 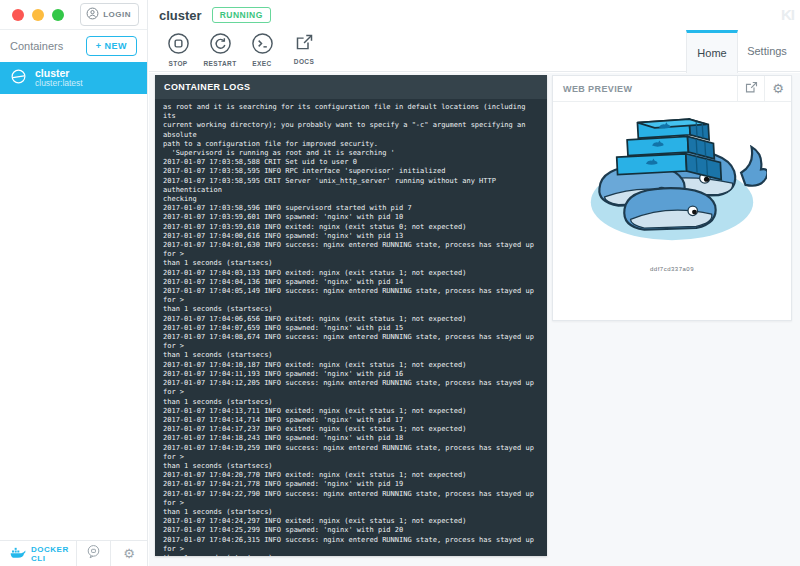 I want to click on close-window-icon, so click(x=18, y=15).